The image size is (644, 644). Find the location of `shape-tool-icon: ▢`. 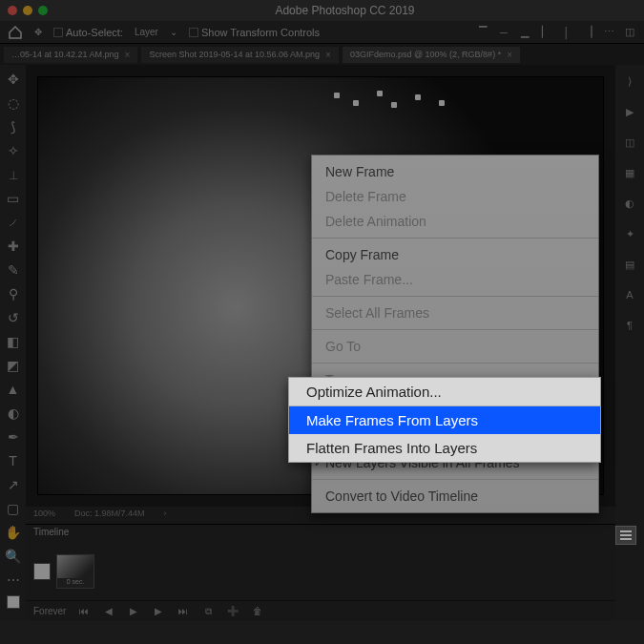

shape-tool-icon: ▢ is located at coordinates (13, 509).